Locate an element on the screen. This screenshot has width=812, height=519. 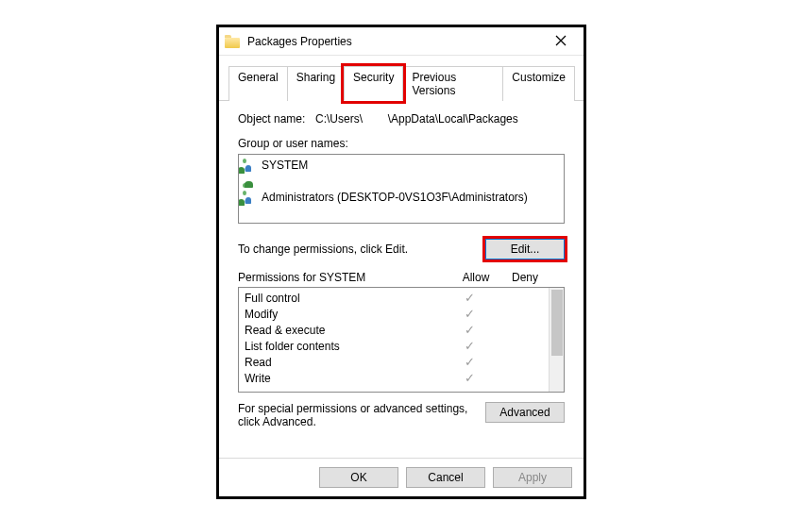
advanced-button: Advanced is located at coordinates (525, 412).